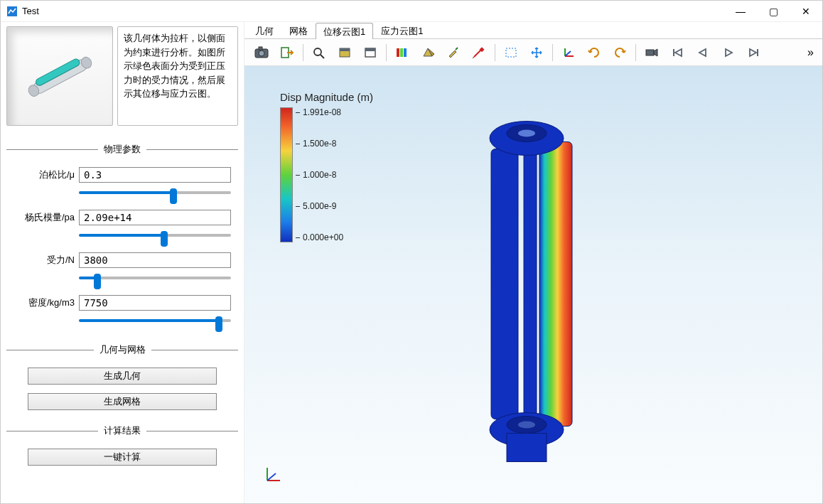  Describe the element at coordinates (453, 53) in the screenshot. I see `paint-icon` at that location.